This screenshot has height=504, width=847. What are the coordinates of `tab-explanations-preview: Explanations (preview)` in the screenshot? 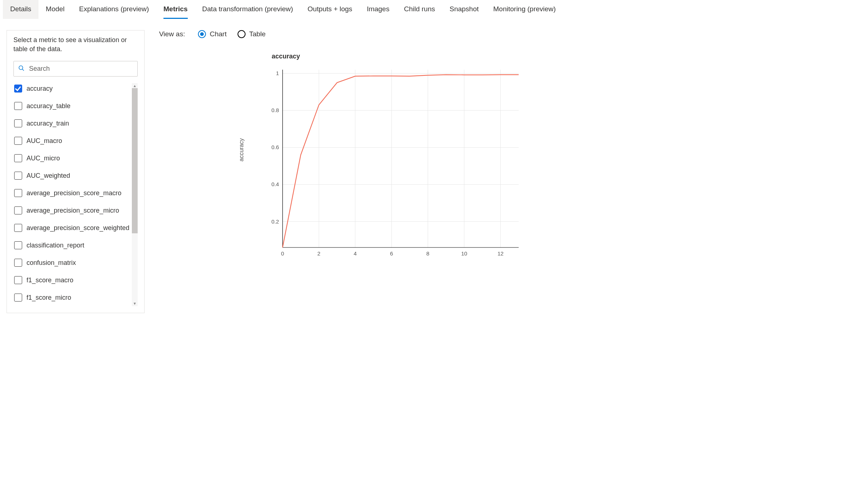 It's located at (114, 9).